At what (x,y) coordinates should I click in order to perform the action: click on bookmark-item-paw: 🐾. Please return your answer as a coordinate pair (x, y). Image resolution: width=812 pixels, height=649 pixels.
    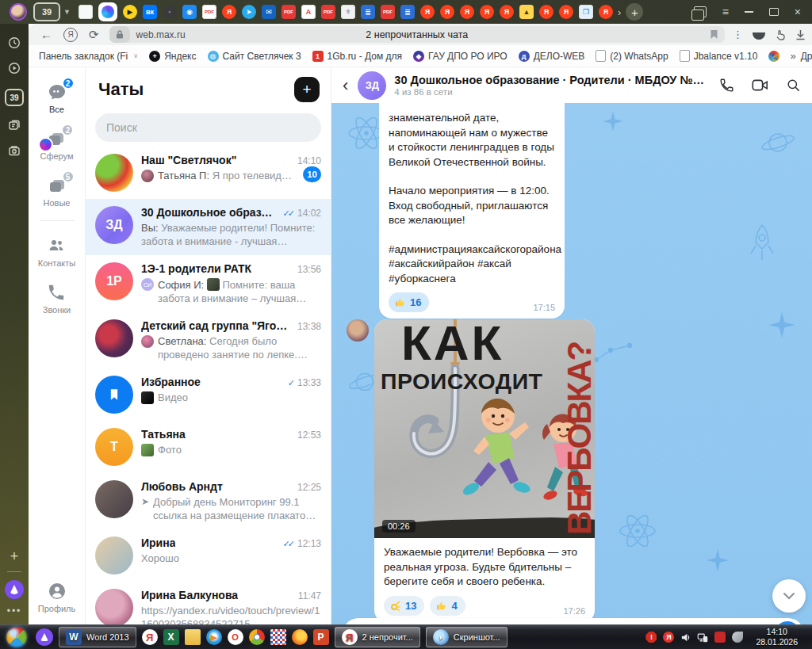
    Looking at the image, I should click on (774, 56).